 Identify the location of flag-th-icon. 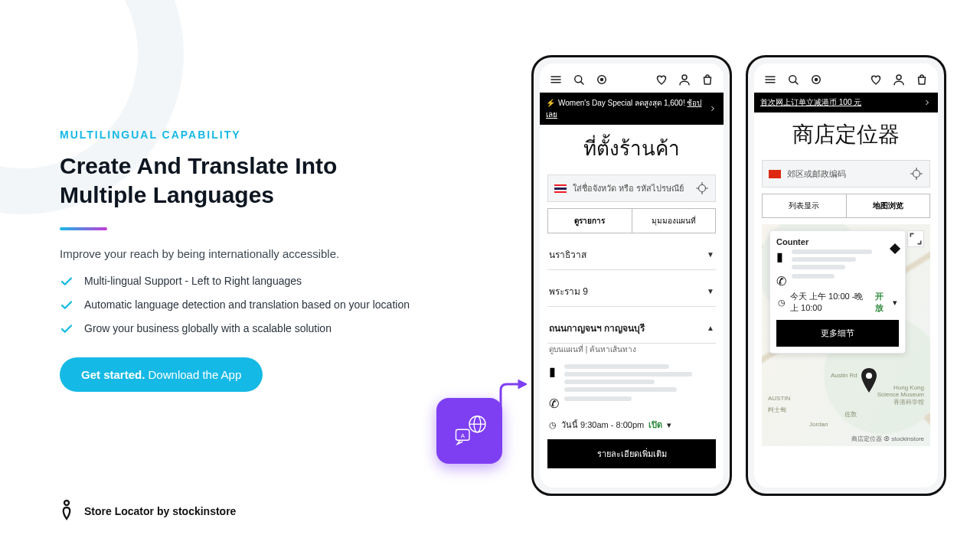
(560, 188).